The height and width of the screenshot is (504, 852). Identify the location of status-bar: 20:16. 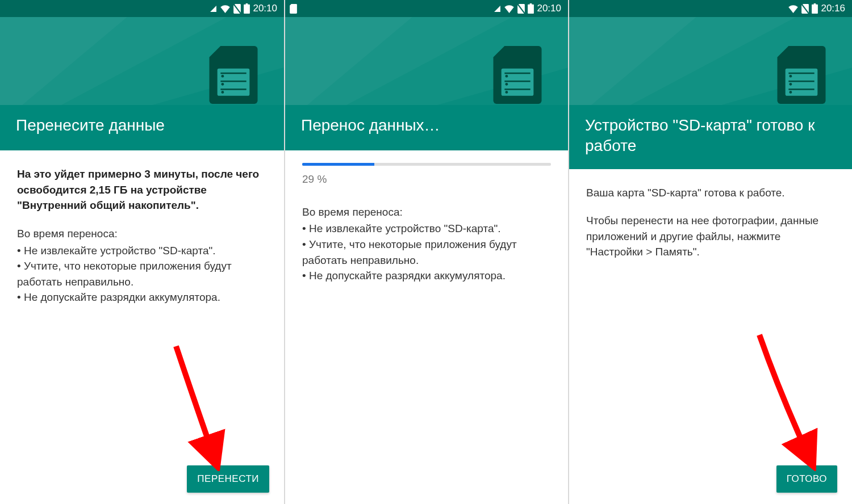
(711, 9).